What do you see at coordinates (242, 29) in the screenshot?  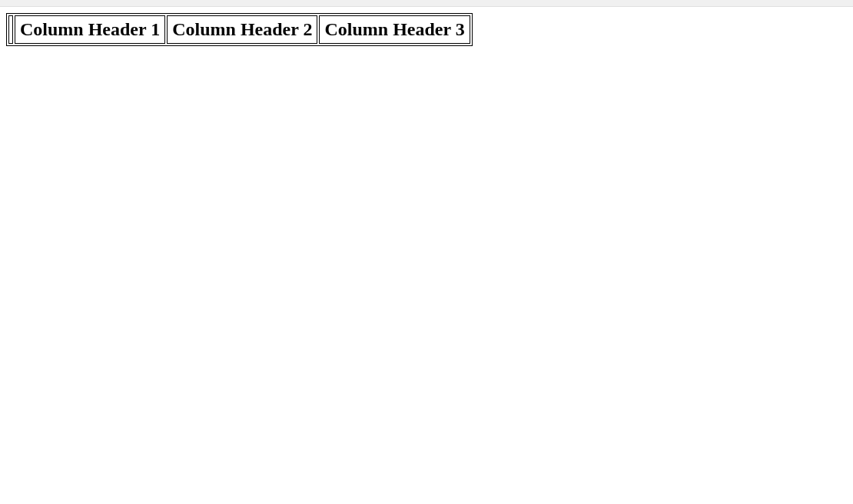 I see `table-header-col2: Column Header 2` at bounding box center [242, 29].